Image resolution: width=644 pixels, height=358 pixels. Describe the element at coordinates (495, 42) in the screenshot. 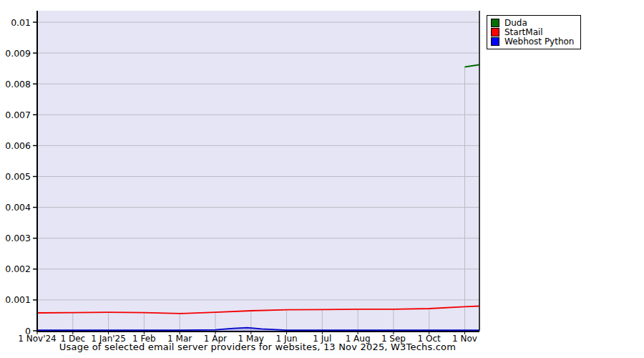

I see `webhost-python-swatch-icon` at that location.